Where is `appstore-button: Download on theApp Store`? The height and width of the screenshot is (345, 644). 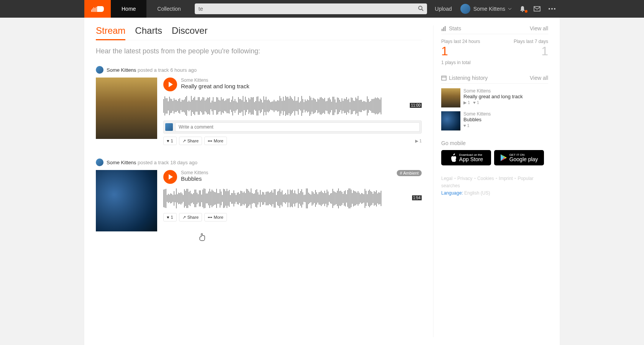 appstore-button: Download on theApp Store is located at coordinates (466, 158).